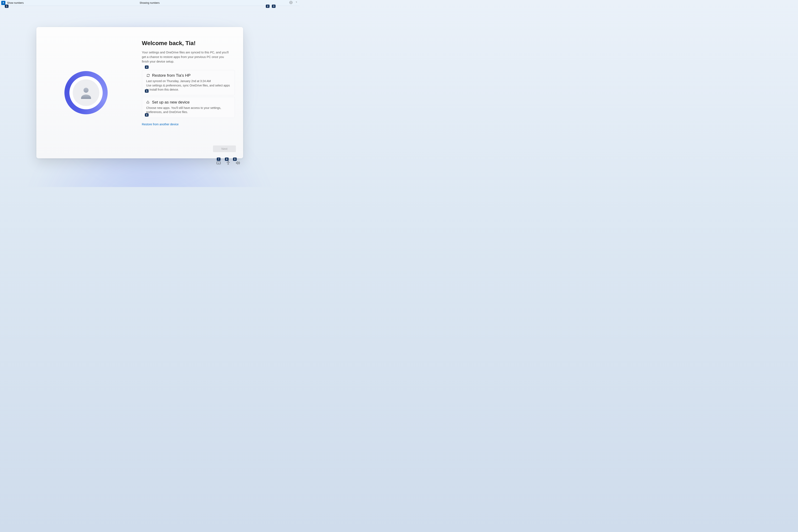  I want to click on voice-access-bar: Show numbers Showing numbers, so click(150, 3).